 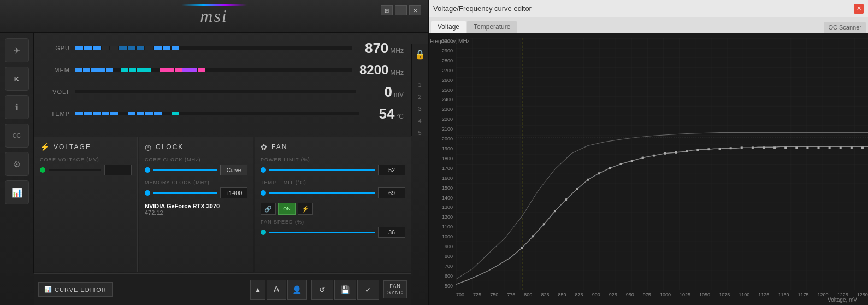 What do you see at coordinates (420, 97) in the screenshot?
I see `profile-2: 2` at bounding box center [420, 97].